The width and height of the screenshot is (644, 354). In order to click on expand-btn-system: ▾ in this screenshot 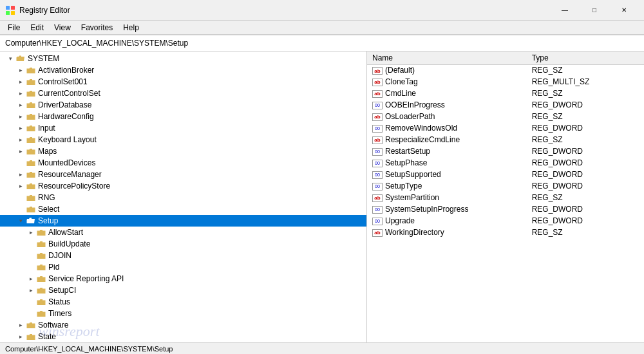, I will do `click(10, 59)`.